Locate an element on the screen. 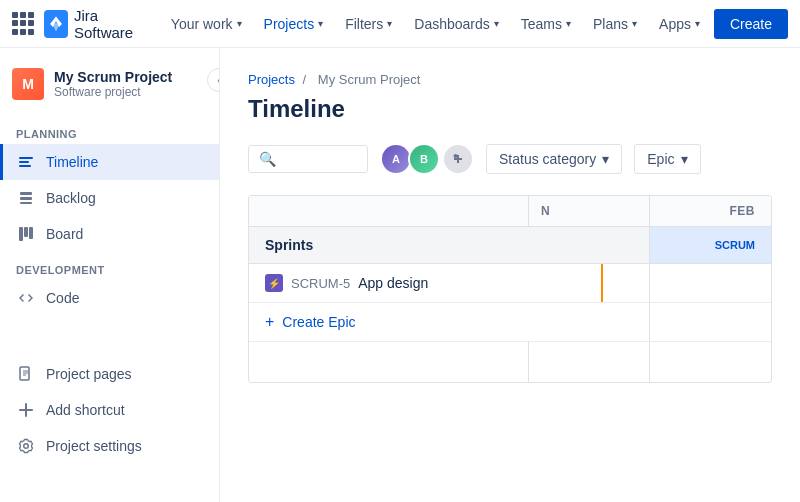 The height and width of the screenshot is (502, 800). sidebar-item-backlog: Backlog is located at coordinates (110, 198).